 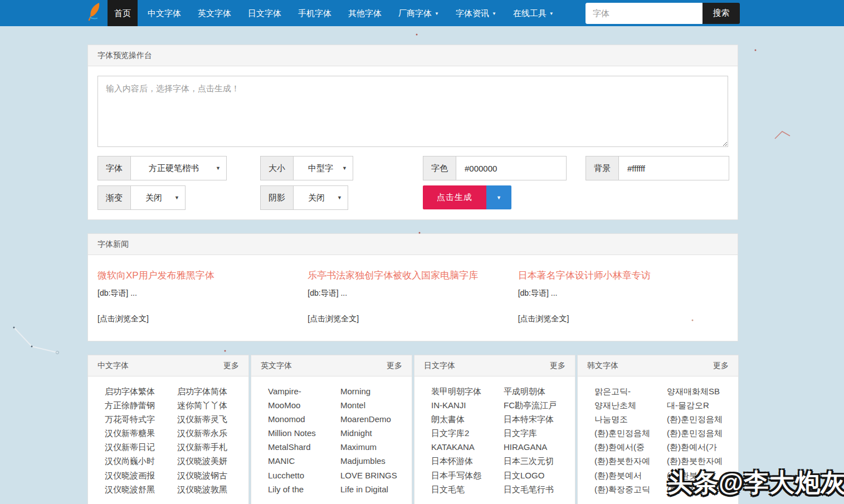 I want to click on font-link: 装甲明朝字体, so click(x=467, y=391).